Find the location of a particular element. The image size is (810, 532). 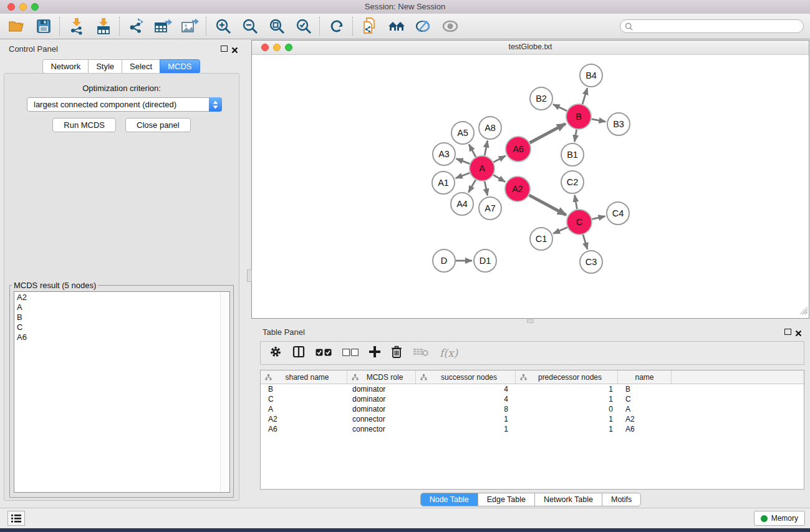

graph-edge-B-B3 is located at coordinates (599, 120).